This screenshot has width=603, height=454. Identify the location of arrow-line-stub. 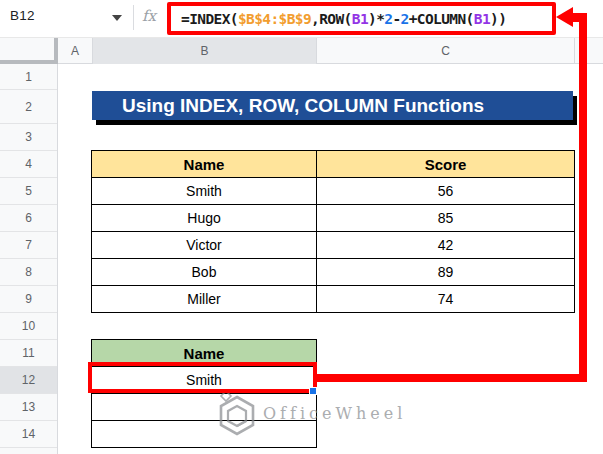
(579, 18).